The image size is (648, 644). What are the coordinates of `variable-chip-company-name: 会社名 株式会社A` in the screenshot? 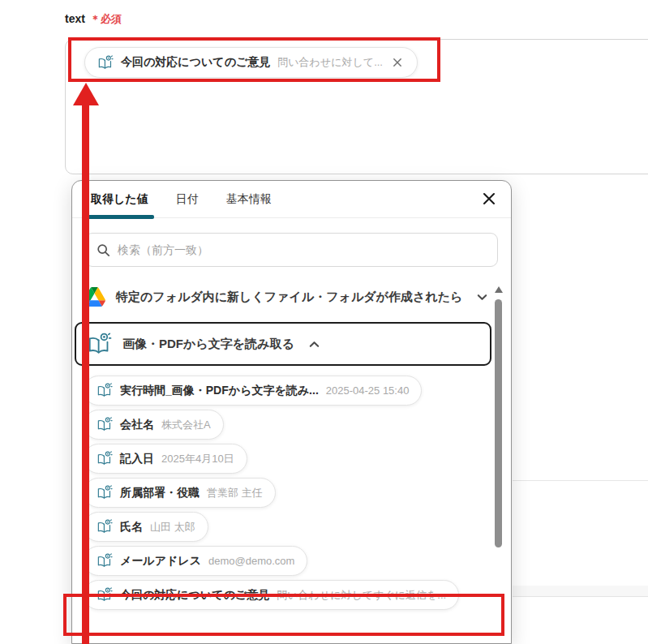 It's located at (154, 425).